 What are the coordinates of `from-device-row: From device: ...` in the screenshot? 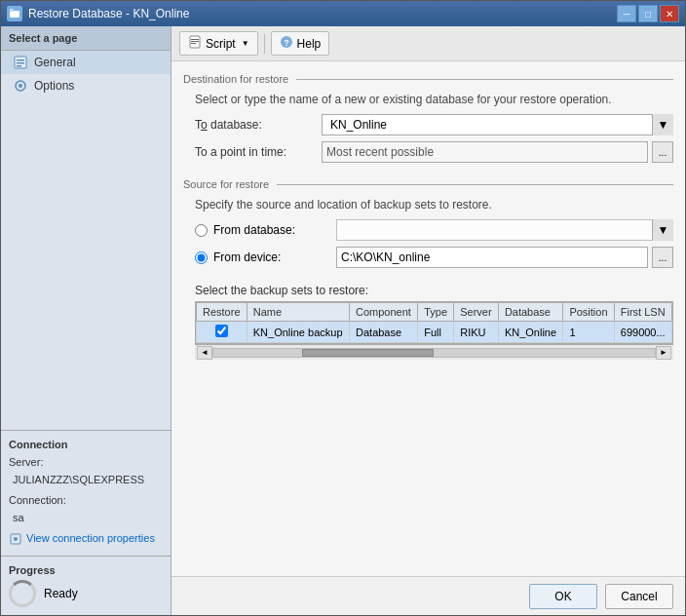 It's located at (435, 257).